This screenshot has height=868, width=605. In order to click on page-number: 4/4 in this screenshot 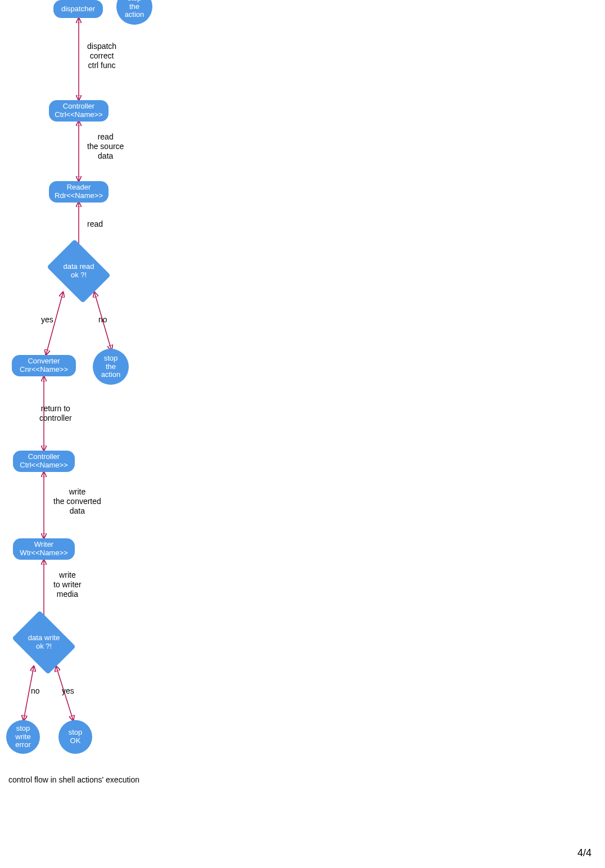, I will do `click(585, 853)`.